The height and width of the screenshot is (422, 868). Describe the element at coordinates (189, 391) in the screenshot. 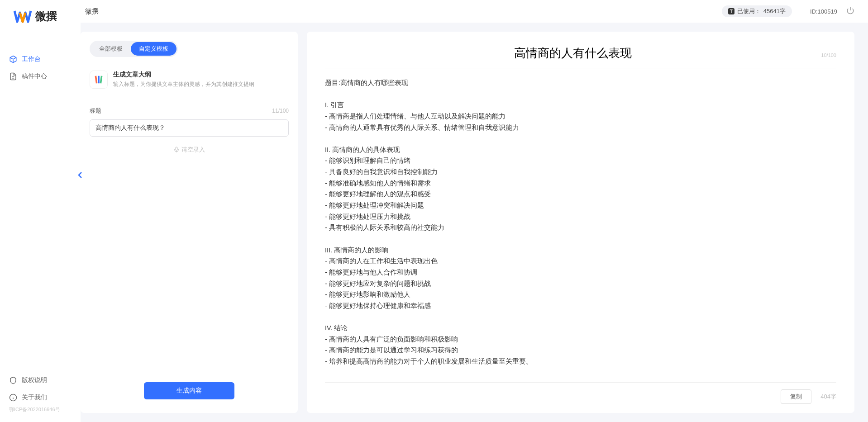

I see `generate-button: 生成内容` at that location.